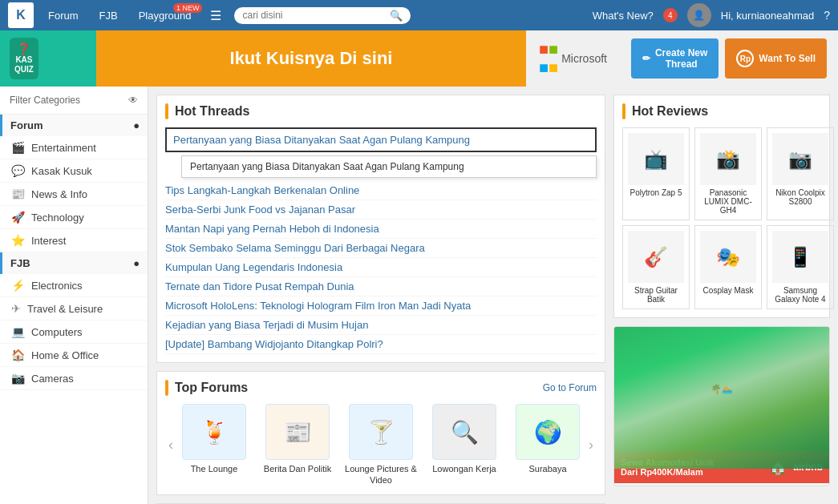 This screenshot has height=504, width=838. What do you see at coordinates (18, 240) in the screenshot?
I see `interest-icon: ⭐` at bounding box center [18, 240].